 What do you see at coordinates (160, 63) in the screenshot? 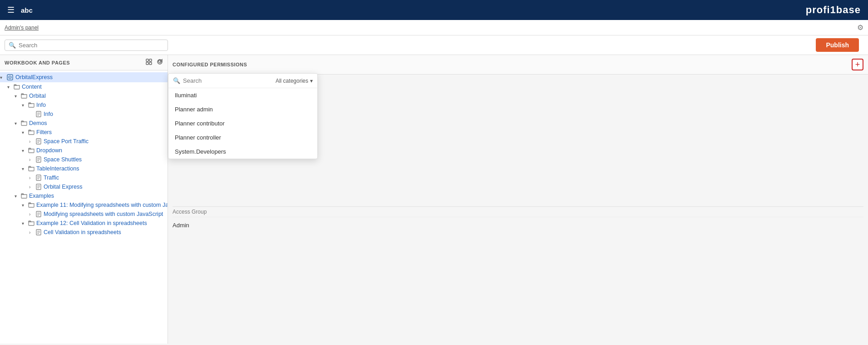
I see `refresh-icon-button` at bounding box center [160, 63].